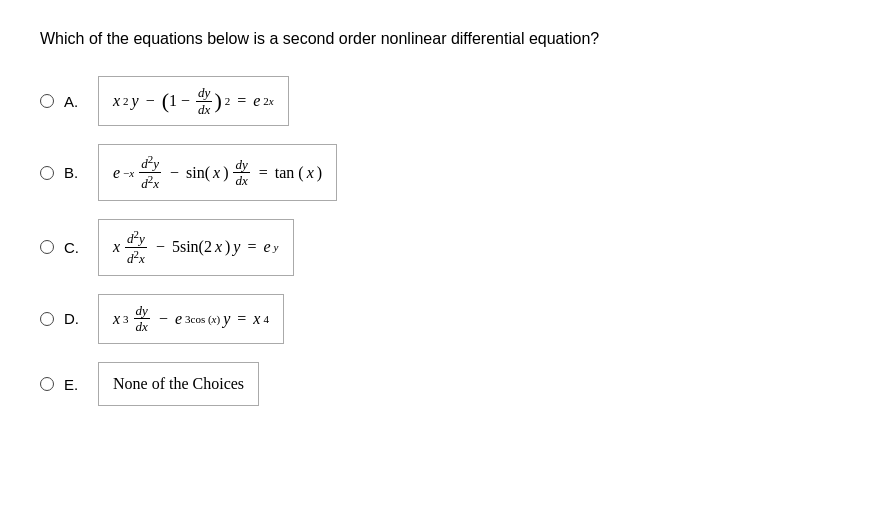 Image resolution: width=889 pixels, height=520 pixels. What do you see at coordinates (444, 319) in the screenshot?
I see `choice-row-d: D. x3 dy dx − e3cos (x)y = x4` at bounding box center [444, 319].